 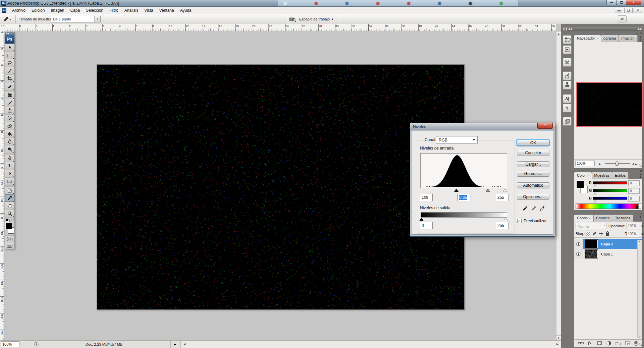 I want to click on opacity-field: 100%▶, so click(x=633, y=226).